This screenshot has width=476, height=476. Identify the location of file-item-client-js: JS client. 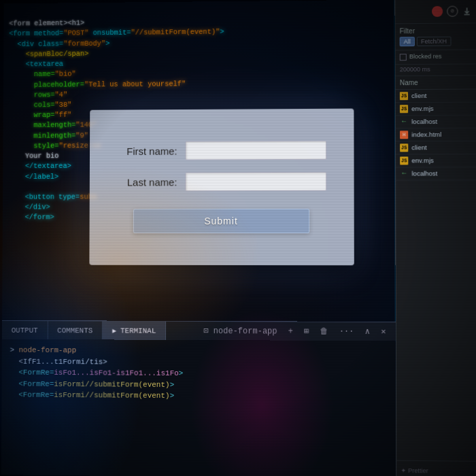
(436, 96).